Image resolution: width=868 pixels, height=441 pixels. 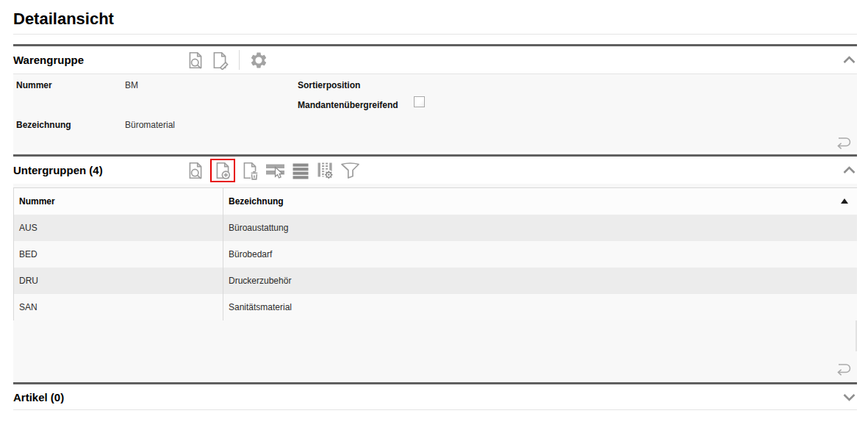 I want to click on untergruppen-title: Untergruppen (4), so click(x=58, y=171).